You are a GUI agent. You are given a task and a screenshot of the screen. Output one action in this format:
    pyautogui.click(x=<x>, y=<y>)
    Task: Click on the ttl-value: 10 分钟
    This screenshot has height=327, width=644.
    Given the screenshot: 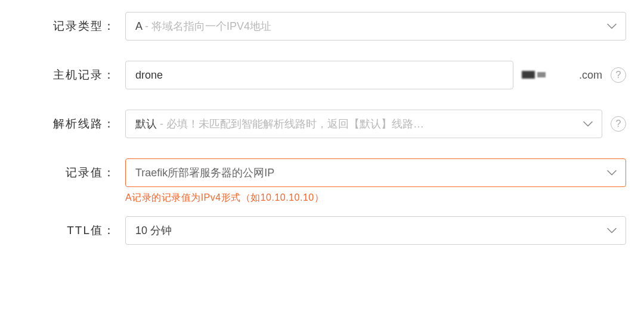 What is the action you would take?
    pyautogui.click(x=154, y=231)
    